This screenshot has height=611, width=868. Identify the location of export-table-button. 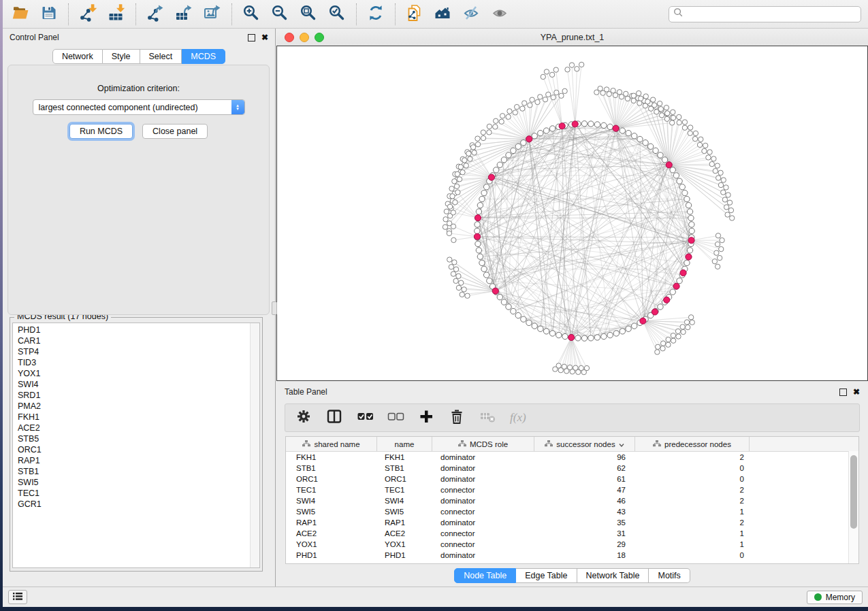
(184, 14).